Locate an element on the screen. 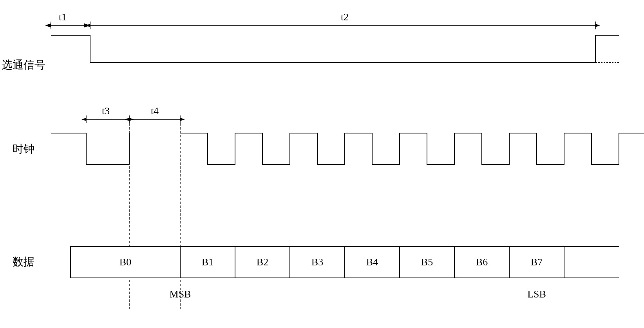  b7-label: B7 is located at coordinates (537, 262).